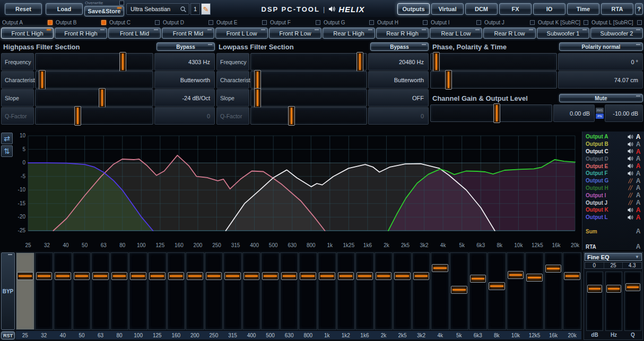  What do you see at coordinates (188, 33) in the screenshot?
I see `channel-tab-front-r-mid: Front R Mid` at bounding box center [188, 33].